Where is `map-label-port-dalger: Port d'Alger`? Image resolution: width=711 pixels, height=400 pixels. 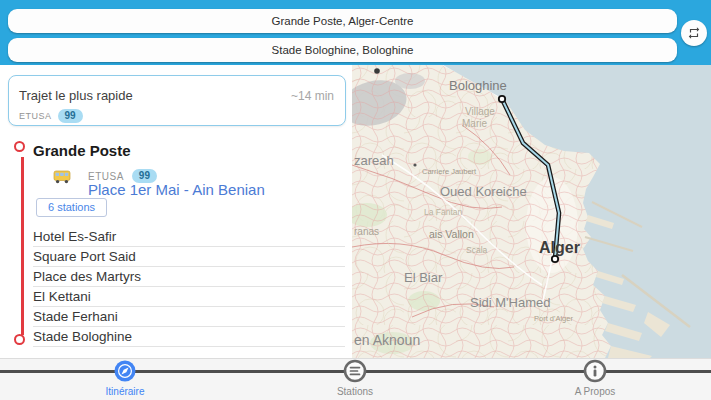 map-label-port-dalger: Port d'Alger is located at coordinates (554, 318).